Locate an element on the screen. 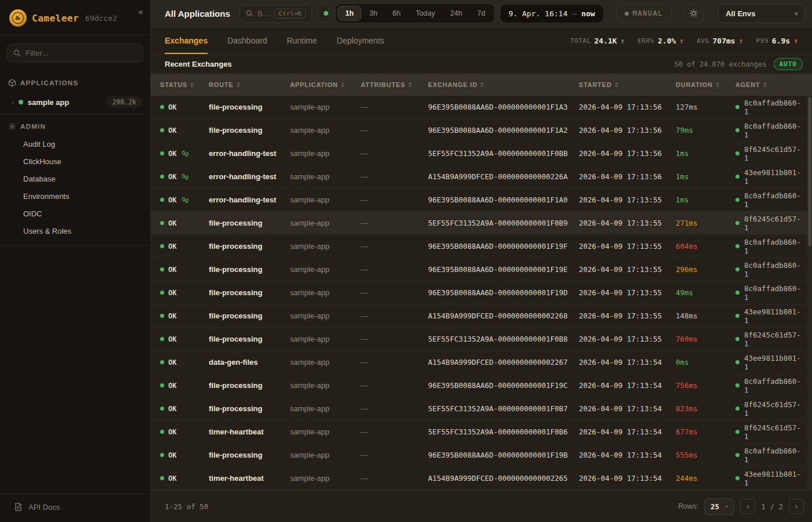 The height and width of the screenshot is (522, 812). sidebar-item-users-roles: Users & Roles is located at coordinates (75, 231).